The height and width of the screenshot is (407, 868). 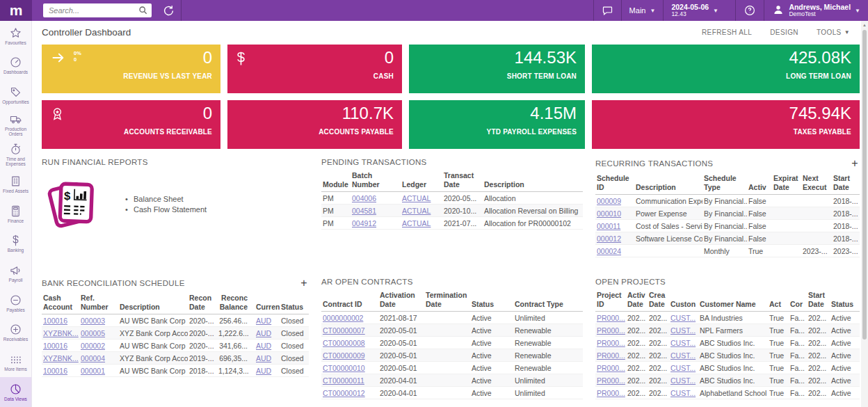 I want to click on column-header: Curren, so click(x=267, y=303).